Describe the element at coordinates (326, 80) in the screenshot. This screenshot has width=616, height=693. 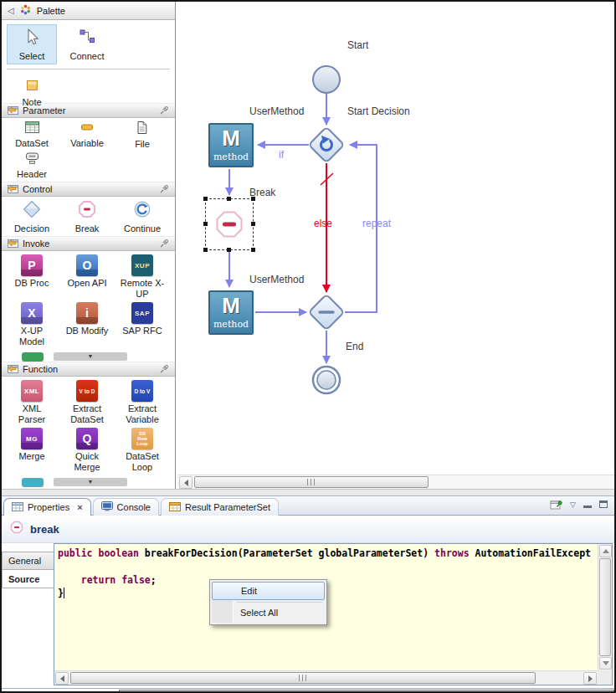
I see `start-node` at that location.